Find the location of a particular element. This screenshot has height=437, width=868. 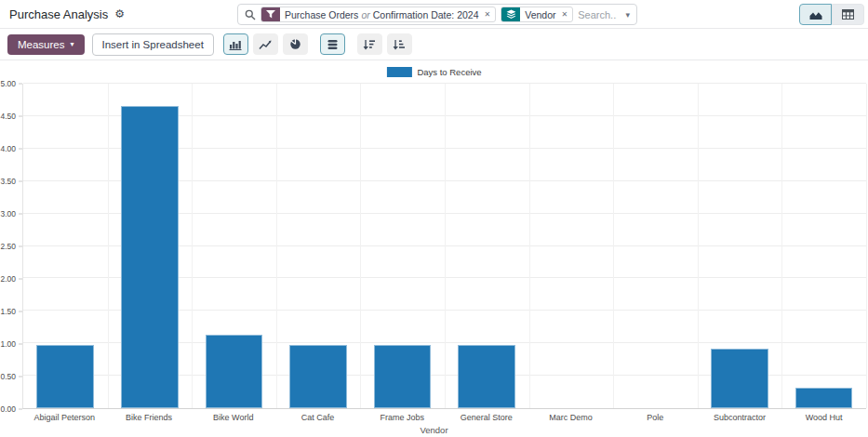

y-tick-label: 2.00 is located at coordinates (7, 279).